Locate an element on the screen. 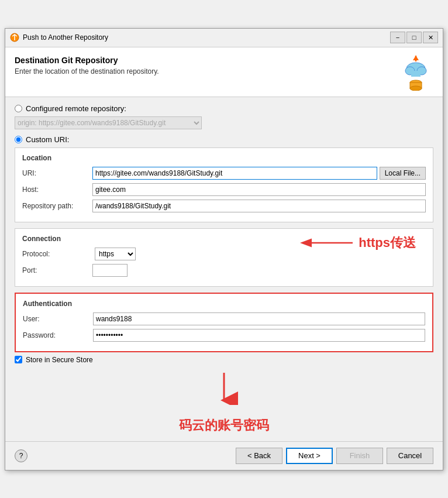 This screenshot has height=498, width=448. password-label: Password: is located at coordinates (58, 335).